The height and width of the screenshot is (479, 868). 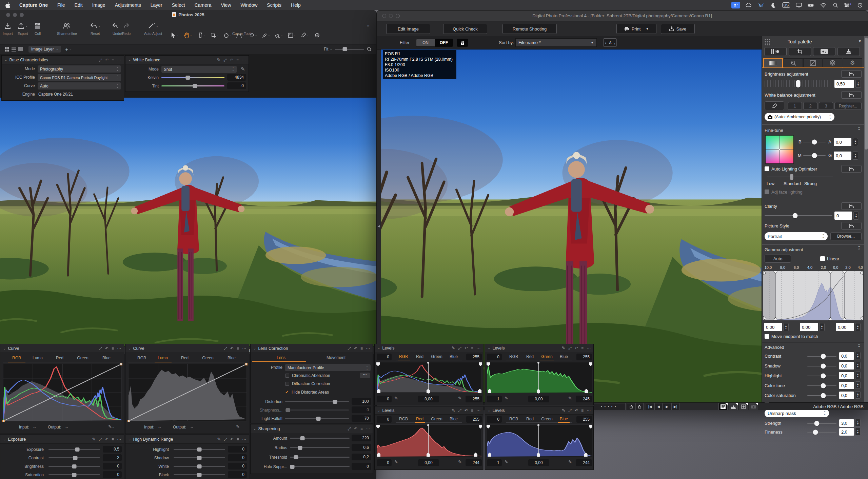 I want to click on gamma-shadow-value: 0,00, so click(x=773, y=327).